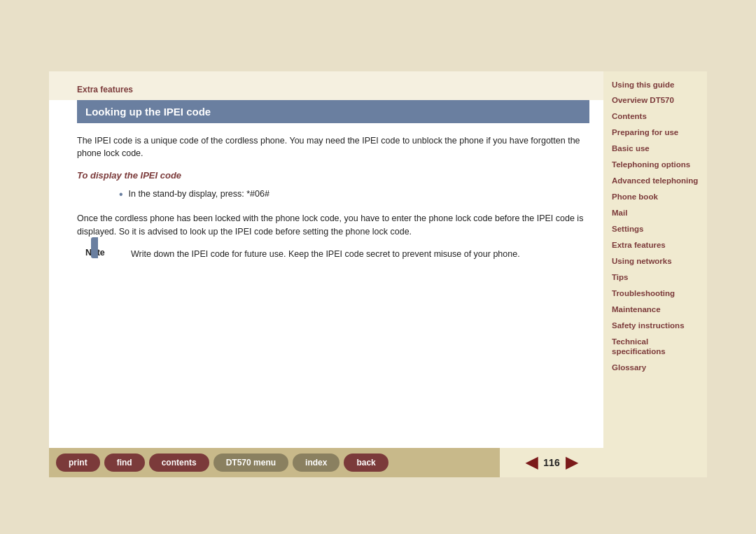 Image resolution: width=756 pixels, height=534 pixels. What do you see at coordinates (655, 274) in the screenshot?
I see `sidebar: Using this guideOverview DT570ContentsPr…` at bounding box center [655, 274].